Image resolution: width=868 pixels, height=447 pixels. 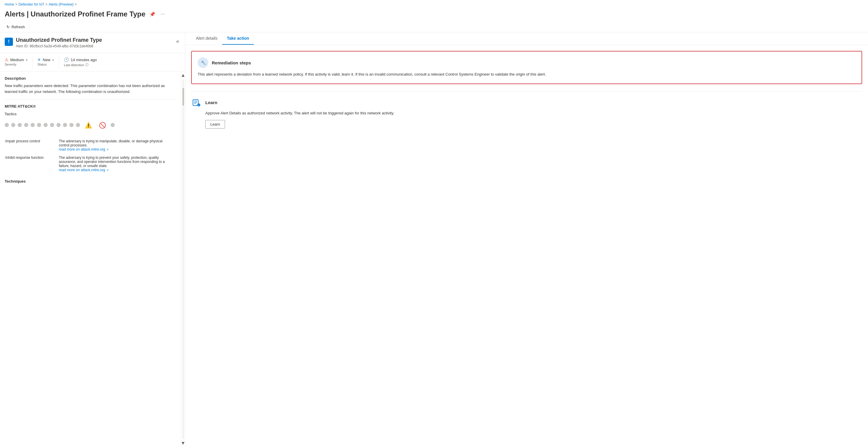 What do you see at coordinates (7, 60) in the screenshot?
I see `warning-icon: ⚠` at bounding box center [7, 60].